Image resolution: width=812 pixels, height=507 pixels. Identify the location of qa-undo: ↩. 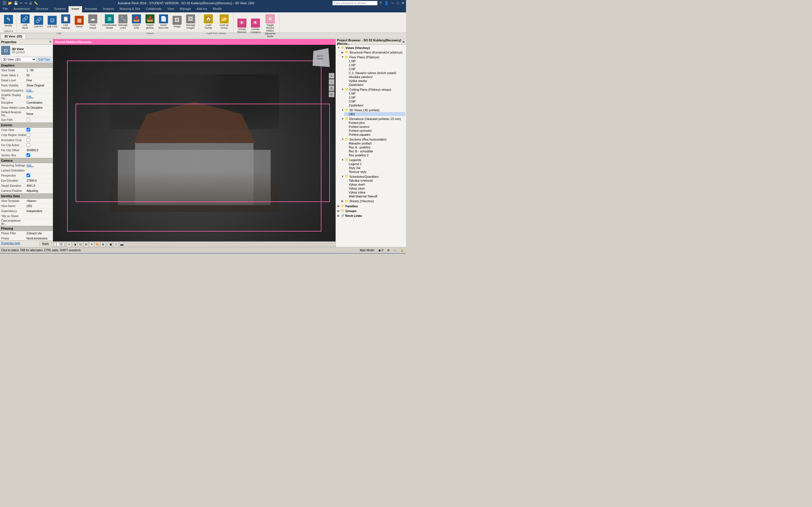
(21, 3).